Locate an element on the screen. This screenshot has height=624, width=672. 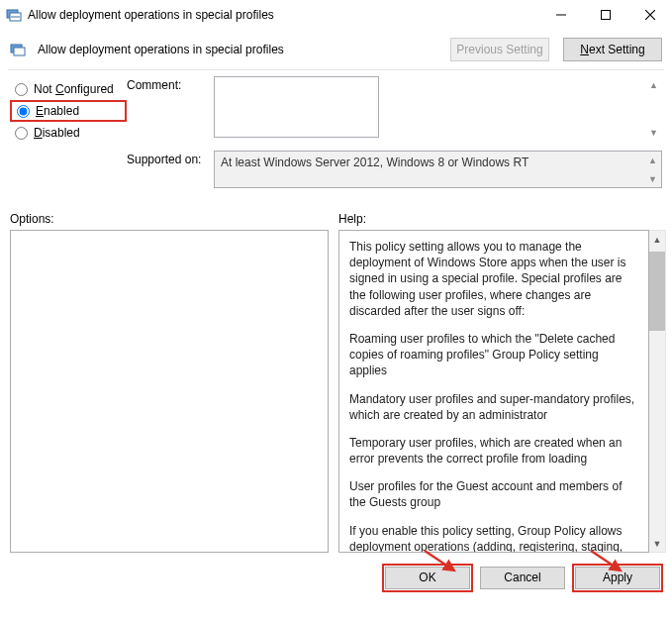
title-bar: Allow deployment operations in special p… is located at coordinates (336, 15).